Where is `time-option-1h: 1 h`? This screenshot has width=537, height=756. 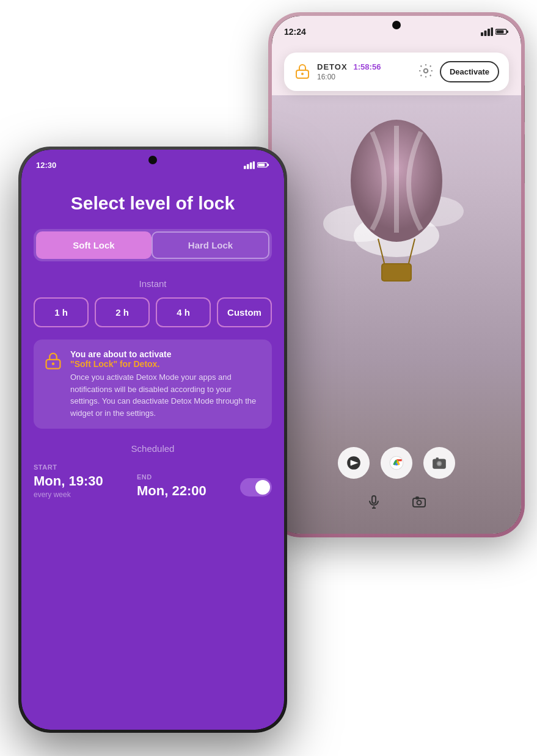
time-option-1h: 1 h is located at coordinates (61, 313).